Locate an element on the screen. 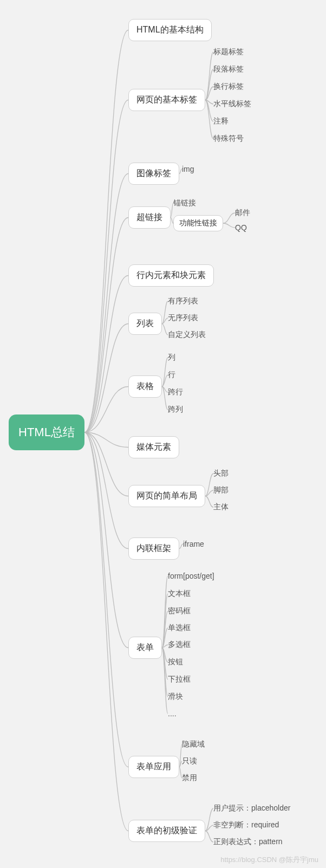 The height and width of the screenshot is (868, 326). subtopic-3: 功能性链接 is located at coordinates (198, 223).